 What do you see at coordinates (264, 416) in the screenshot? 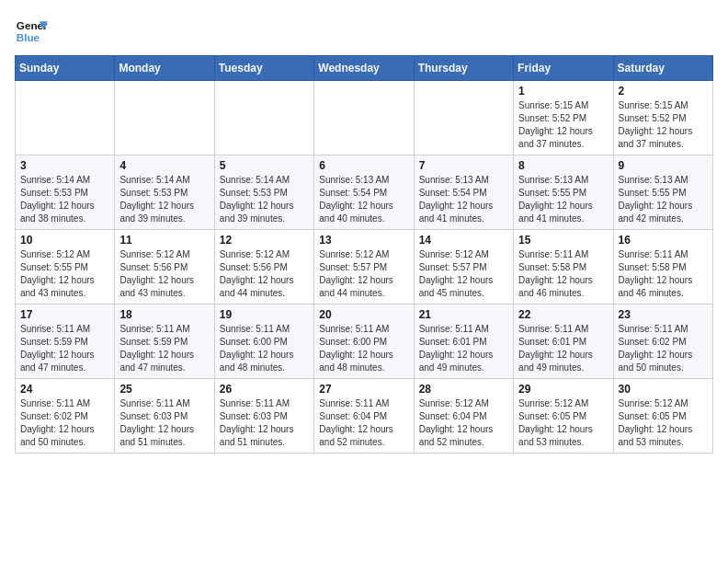
I see `calendar-cell: 26Sunrise: 5:11 AM Sunset: 6:03 PM Dayli…` at bounding box center [264, 416].